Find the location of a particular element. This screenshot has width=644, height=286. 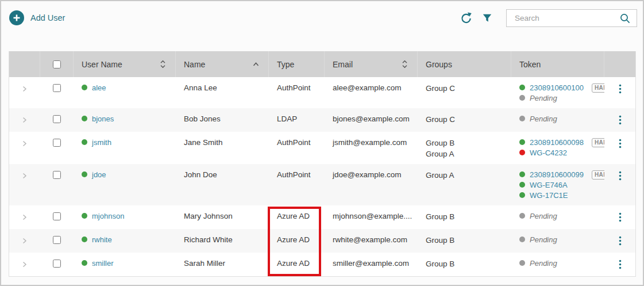

type-text: Azure AD is located at coordinates (293, 239).